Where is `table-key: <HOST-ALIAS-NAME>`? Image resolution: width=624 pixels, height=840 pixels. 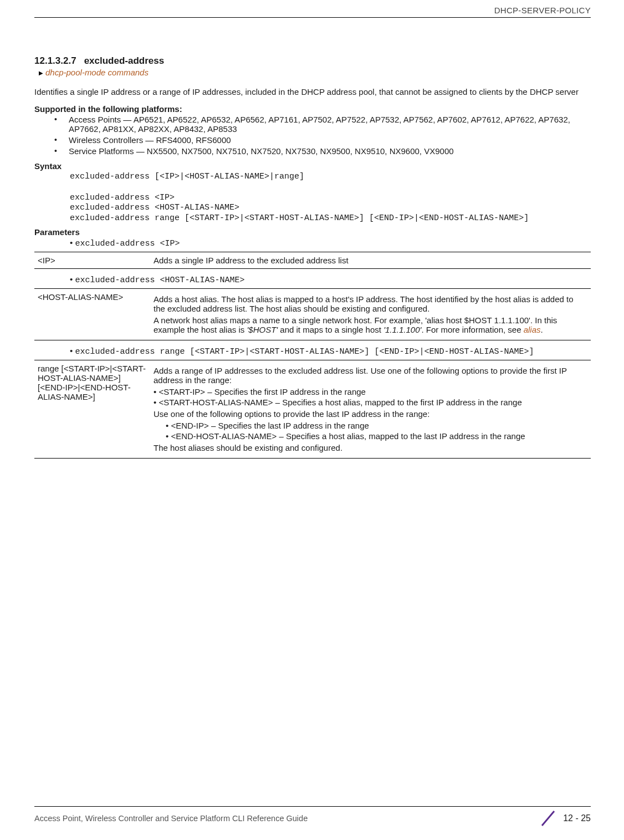 table-key: <HOST-ALIAS-NAME> is located at coordinates (92, 314).